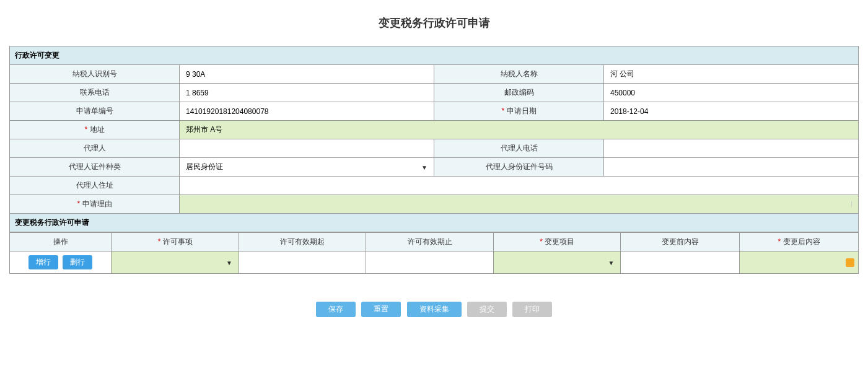  What do you see at coordinates (95, 149) in the screenshot?
I see `label-agent: 代理人` at bounding box center [95, 149].